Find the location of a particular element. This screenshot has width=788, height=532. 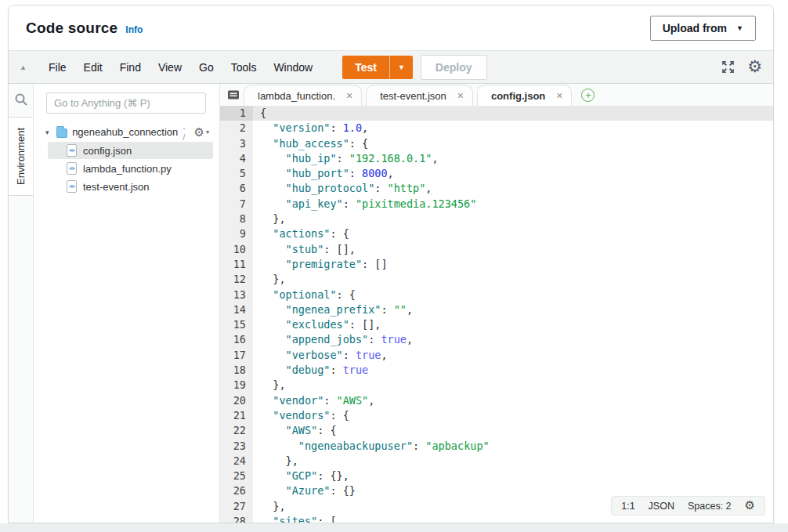

open-files-list-icon is located at coordinates (233, 95).